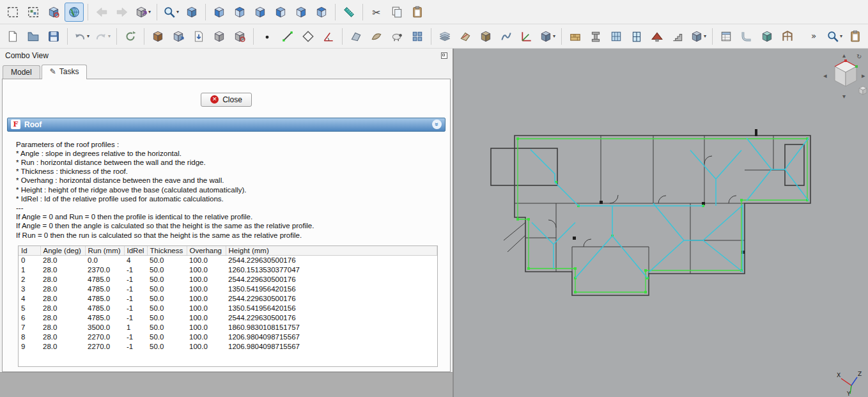 This screenshot has height=397, width=868. Describe the element at coordinates (228, 346) in the screenshot. I see `roof-profile-row: 928.02270.0-150.0100.01206.9804098715567` at that location.